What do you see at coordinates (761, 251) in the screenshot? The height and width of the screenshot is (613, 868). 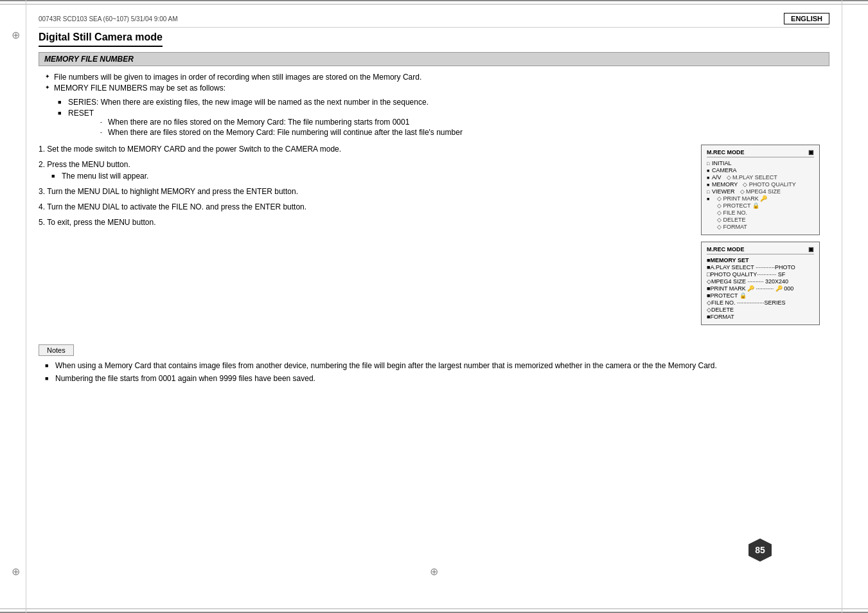 I see `menu-box-2-header: M.REC MODE ▣` at bounding box center [761, 251].